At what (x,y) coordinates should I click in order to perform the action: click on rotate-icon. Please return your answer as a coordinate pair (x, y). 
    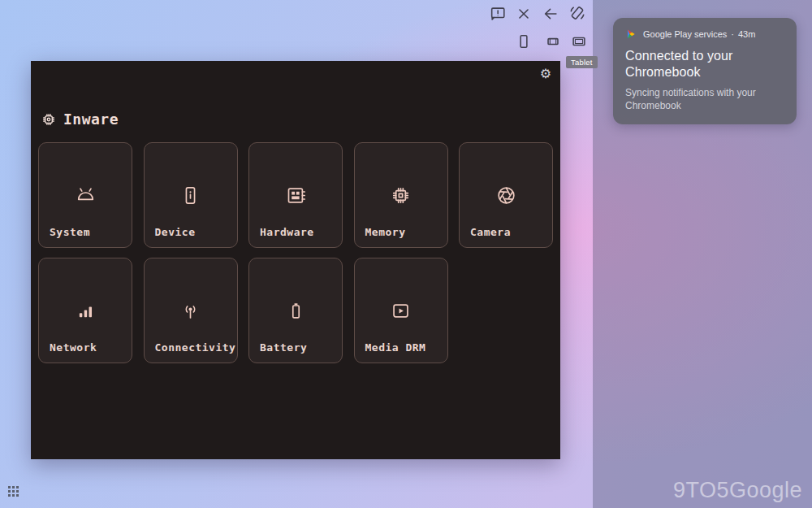
    Looking at the image, I should click on (577, 13).